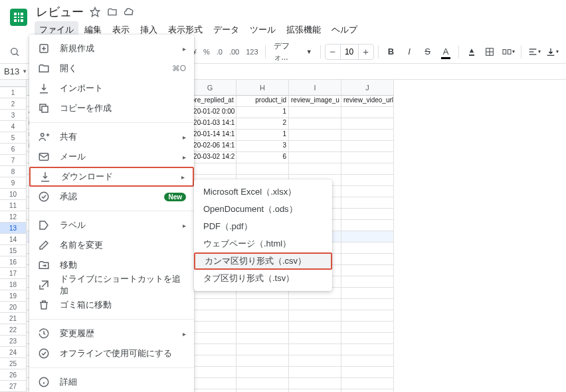 This screenshot has width=566, height=392. Describe the element at coordinates (366, 52) in the screenshot. I see `increase-size-button: +` at that location.